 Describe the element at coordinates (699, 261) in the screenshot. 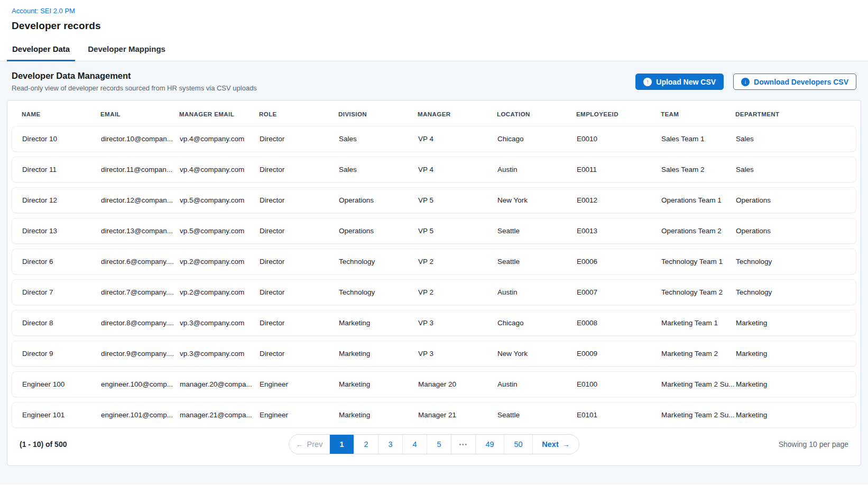

I see `cell-team: Technology Team 1` at that location.